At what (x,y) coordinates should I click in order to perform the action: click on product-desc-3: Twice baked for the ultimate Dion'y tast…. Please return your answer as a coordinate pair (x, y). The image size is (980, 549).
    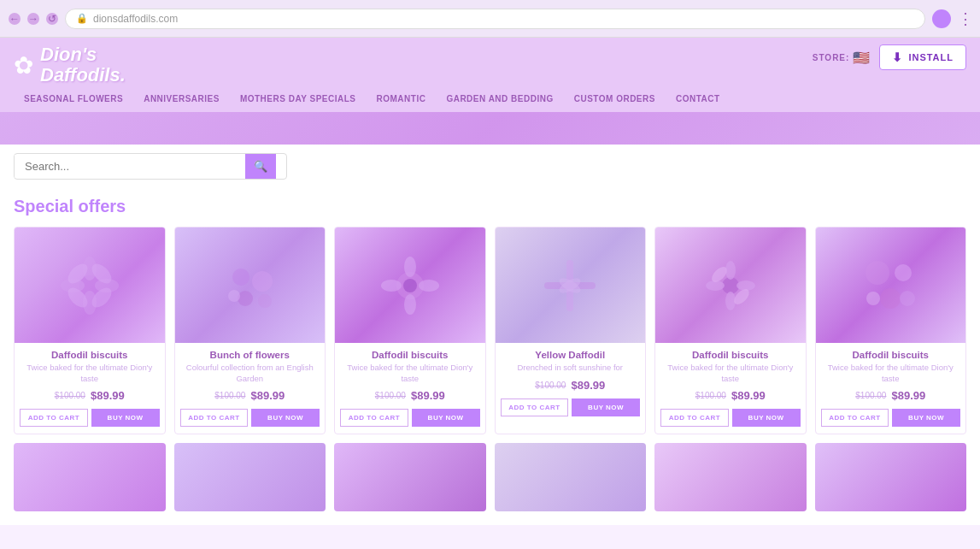
    Looking at the image, I should click on (410, 373).